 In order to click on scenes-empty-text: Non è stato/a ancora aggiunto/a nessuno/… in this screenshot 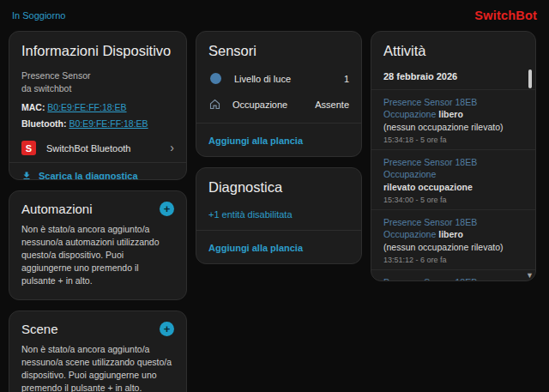, I will do `click(98, 367)`.